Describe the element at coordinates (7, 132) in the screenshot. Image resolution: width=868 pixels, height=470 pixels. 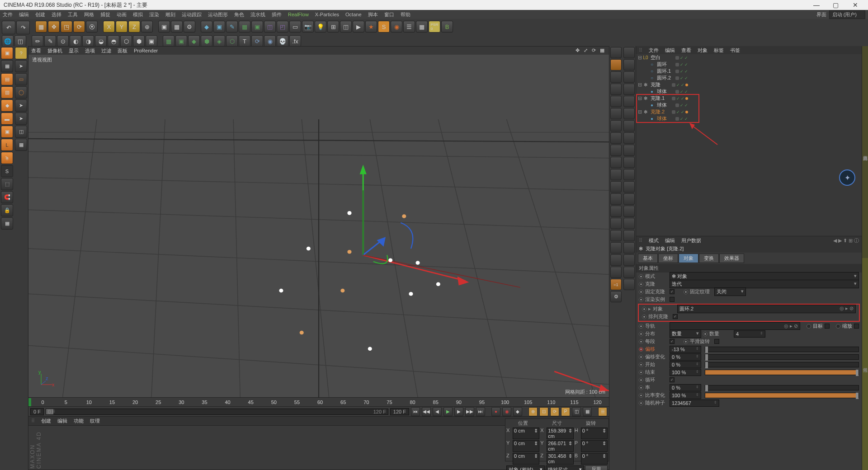
I see `poly-mode-button: ▣` at that location.